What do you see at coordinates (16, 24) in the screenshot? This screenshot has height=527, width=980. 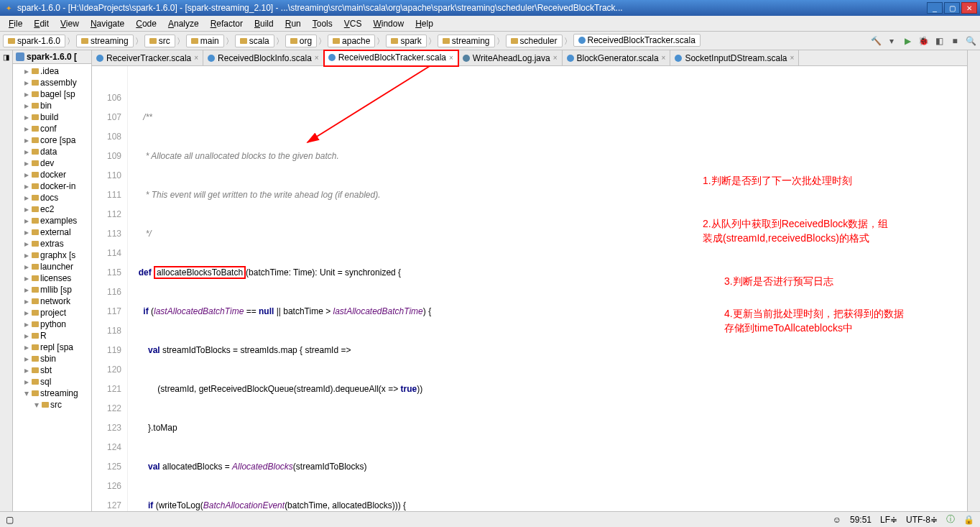 I see `menu-file: File` at bounding box center [16, 24].